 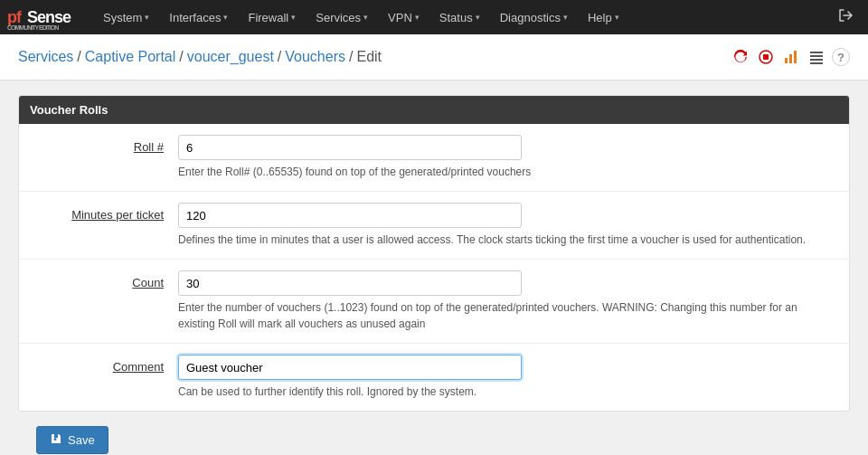 What do you see at coordinates (148, 282) in the screenshot?
I see `label-count: Count` at bounding box center [148, 282].